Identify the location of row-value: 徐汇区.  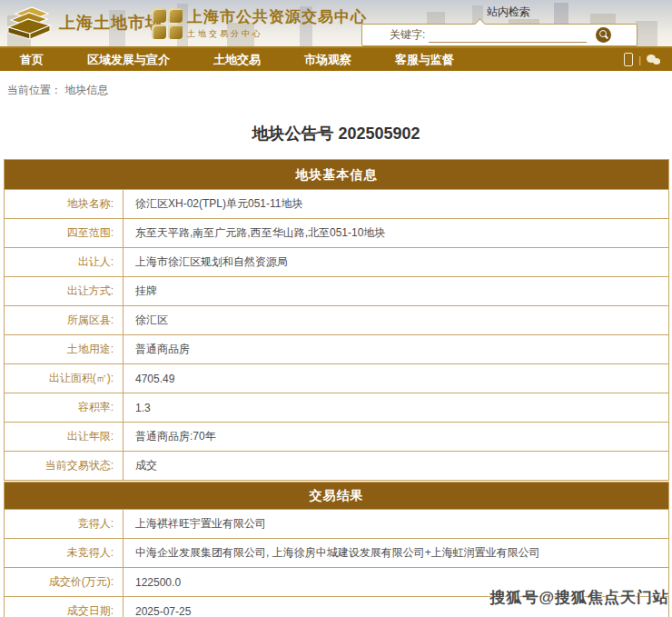
(396, 320).